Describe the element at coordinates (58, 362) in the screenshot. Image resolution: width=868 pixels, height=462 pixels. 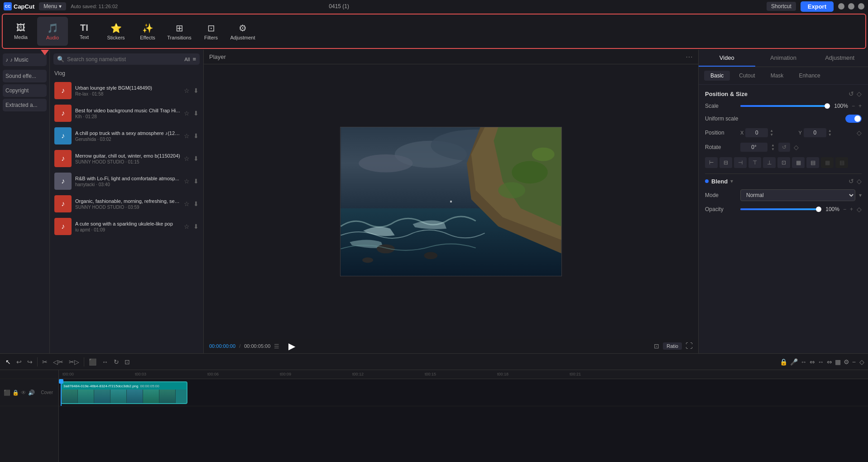
I see `tl-split-left-button: ◁✂` at that location.